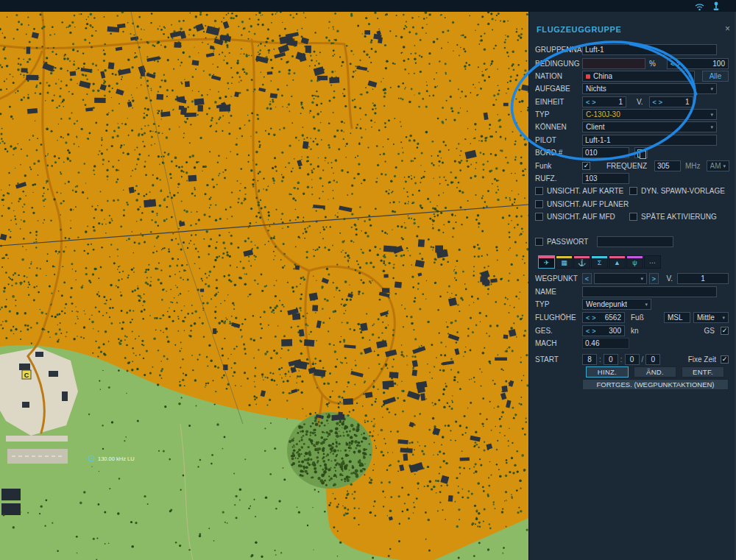 This screenshot has height=560, width=736. What do you see at coordinates (627, 166) in the screenshot?
I see `frequency-label: FREQUENZ` at bounding box center [627, 166].